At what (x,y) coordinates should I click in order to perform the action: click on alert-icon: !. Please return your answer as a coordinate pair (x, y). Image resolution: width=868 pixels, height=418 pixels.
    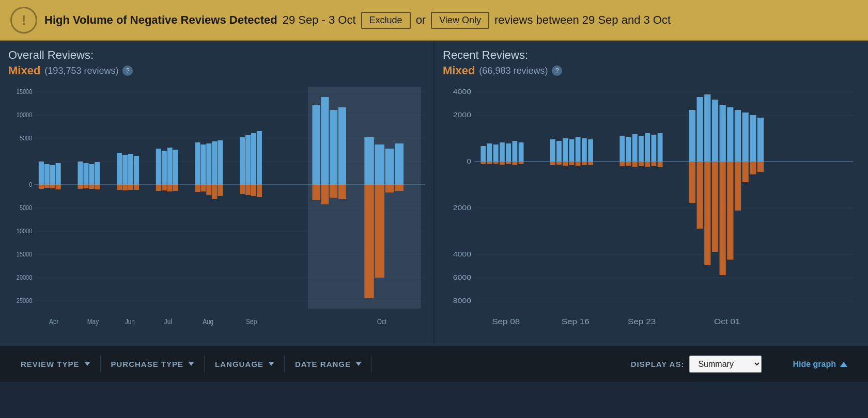
    Looking at the image, I should click on (24, 20).